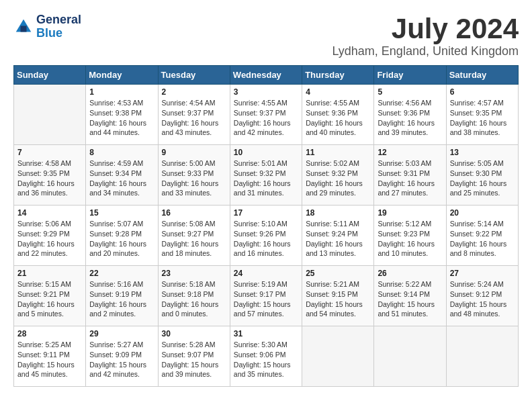 Image resolution: width=532 pixels, height=411 pixels. What do you see at coordinates (482, 273) in the screenshot?
I see `day-number: 27` at bounding box center [482, 273].